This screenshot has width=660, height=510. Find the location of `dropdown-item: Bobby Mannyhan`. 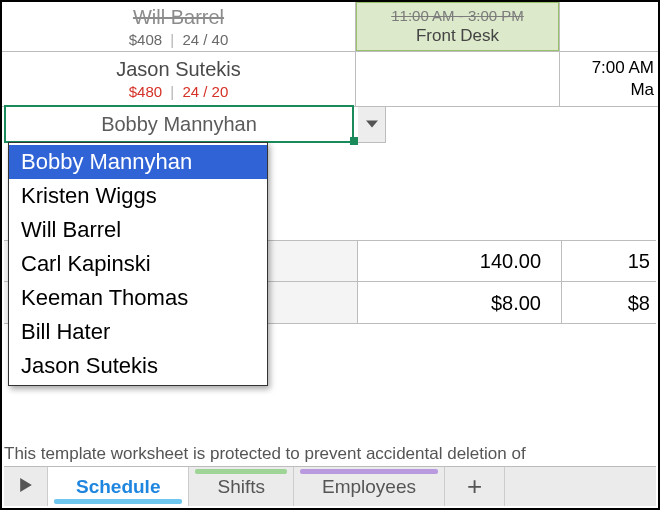

dropdown-item: Bobby Mannyhan is located at coordinates (138, 162).